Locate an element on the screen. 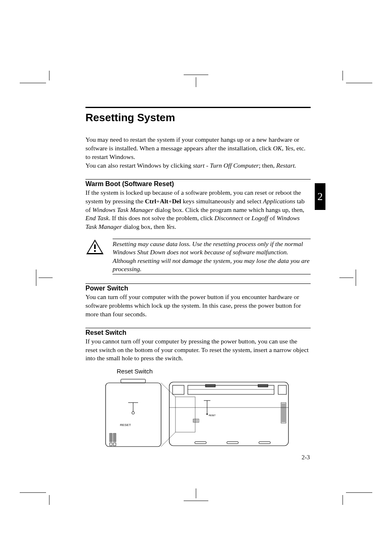 Image resolution: width=392 pixels, height=555 pixels. chapter-tab: 2 is located at coordinates (320, 196).